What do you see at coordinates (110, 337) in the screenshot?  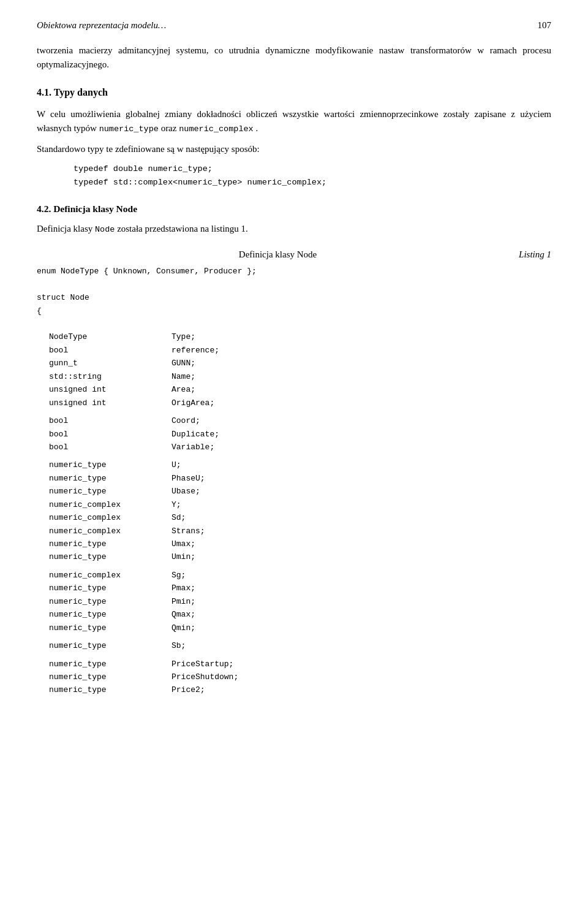 I see `member-type-1: NodeType` at bounding box center [110, 337].